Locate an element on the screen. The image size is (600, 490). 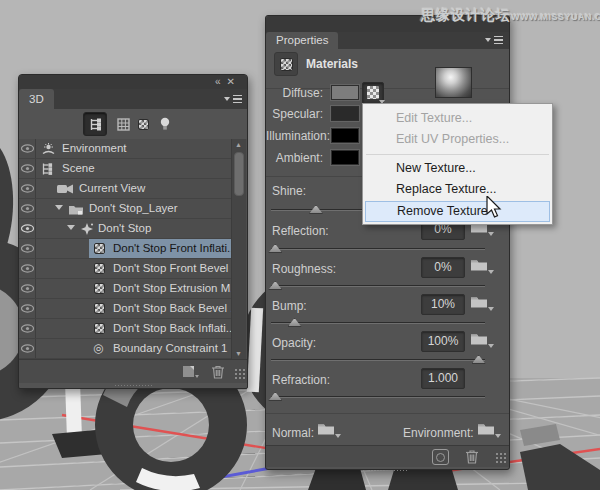
illumination-color-swatch is located at coordinates (345, 136).